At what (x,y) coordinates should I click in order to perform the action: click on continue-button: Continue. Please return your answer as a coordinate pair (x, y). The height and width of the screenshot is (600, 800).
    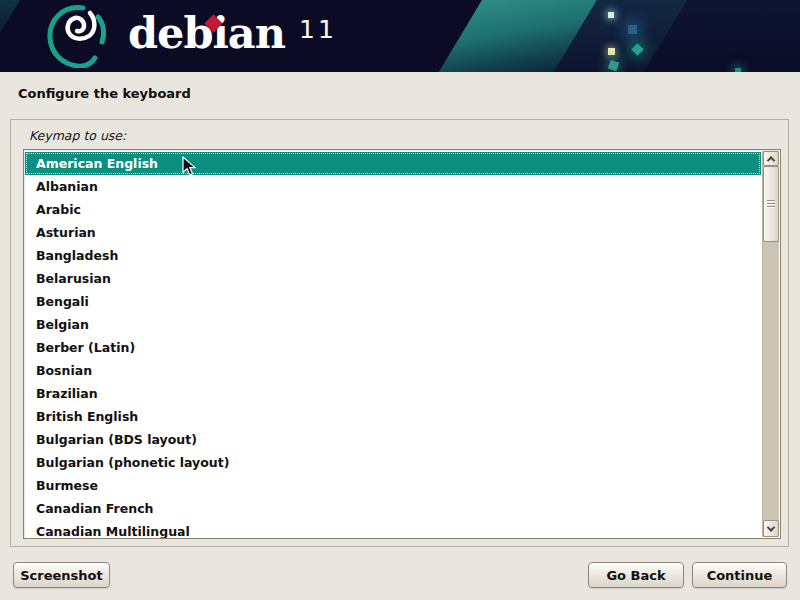
    Looking at the image, I should click on (740, 575).